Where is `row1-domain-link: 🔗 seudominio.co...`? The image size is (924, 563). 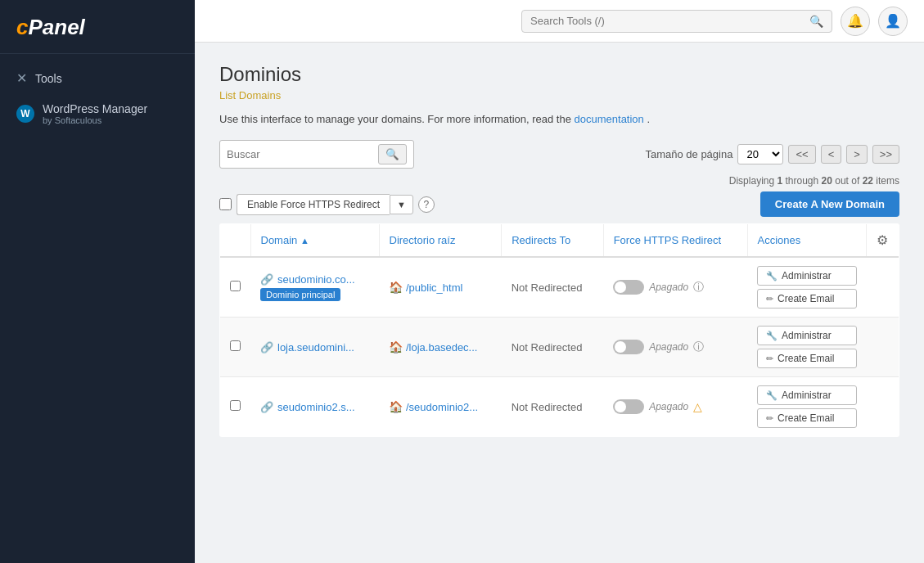
row1-domain-link: 🔗 seudominio.co... is located at coordinates (314, 280).